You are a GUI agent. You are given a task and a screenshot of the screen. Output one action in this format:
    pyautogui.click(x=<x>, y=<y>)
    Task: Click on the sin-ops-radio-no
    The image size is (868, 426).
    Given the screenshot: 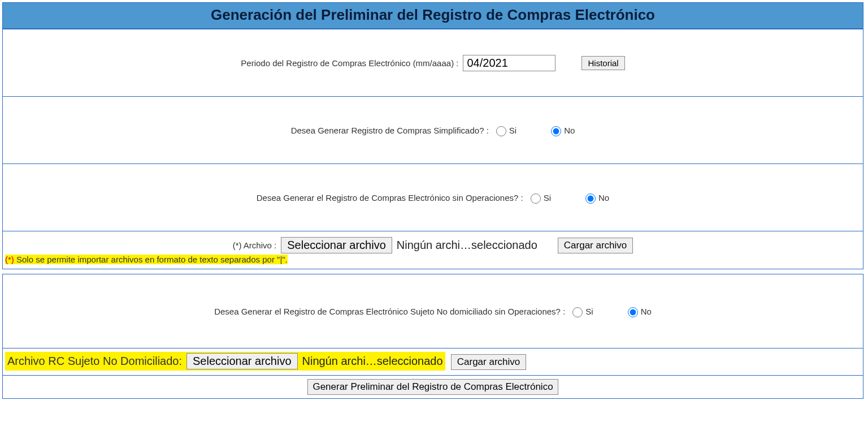 What is the action you would take?
    pyautogui.click(x=591, y=199)
    